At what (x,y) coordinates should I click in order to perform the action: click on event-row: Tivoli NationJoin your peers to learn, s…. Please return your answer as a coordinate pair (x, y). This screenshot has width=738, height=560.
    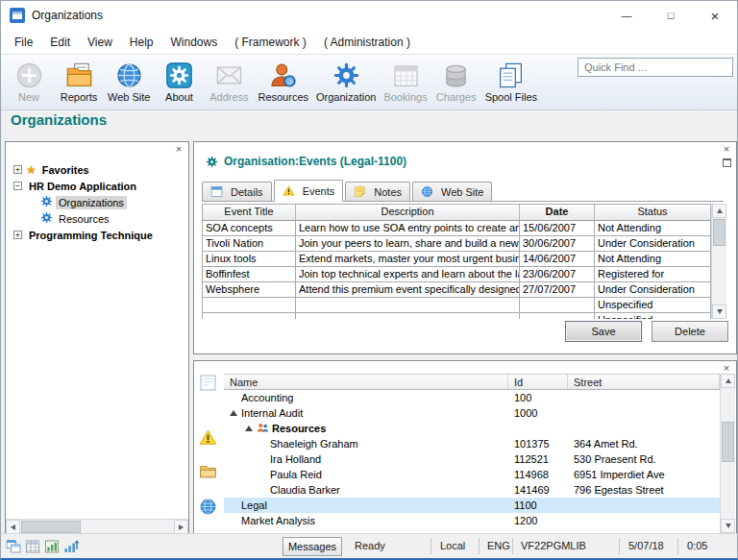
    Looking at the image, I should click on (457, 244).